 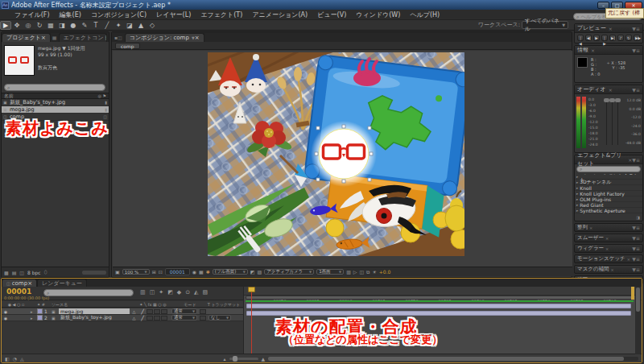 I want to click on auto-keyframe-icon: ◭, so click(x=196, y=292).